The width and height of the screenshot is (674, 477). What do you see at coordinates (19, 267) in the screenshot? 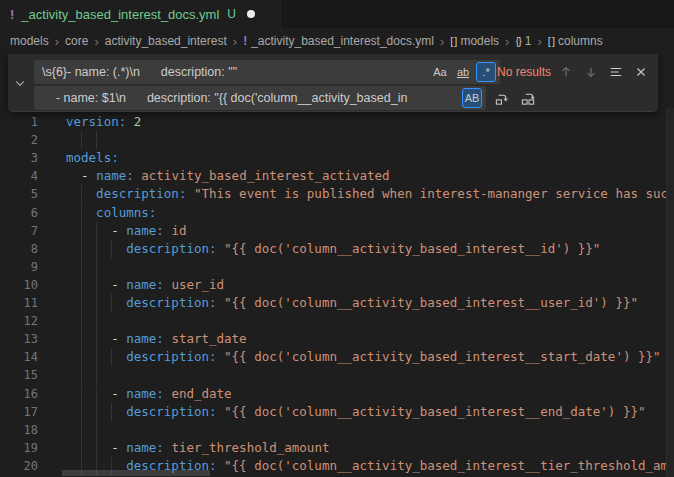
I see `line-number: 9` at bounding box center [19, 267].